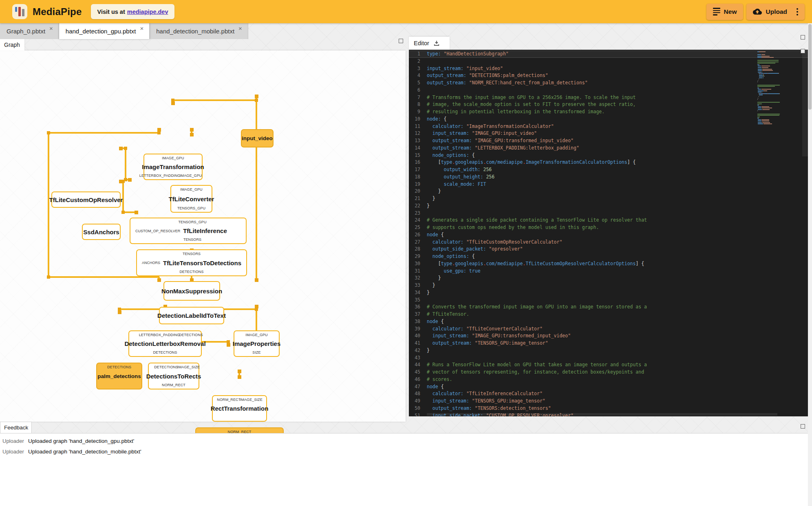  I want to click on code-line: 9# resulting in potential letterboxing i…, so click(608, 112).